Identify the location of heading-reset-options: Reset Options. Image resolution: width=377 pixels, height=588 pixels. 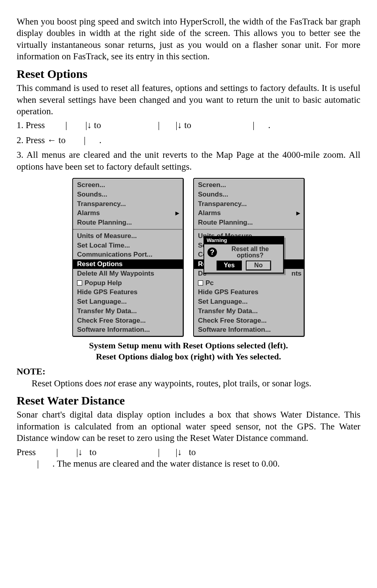
(188, 74).